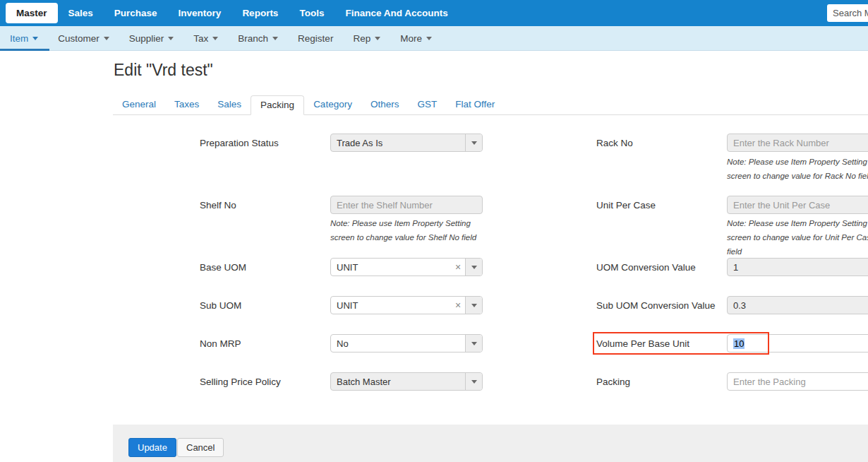 The width and height of the screenshot is (868, 462). What do you see at coordinates (490, 106) in the screenshot?
I see `form-tabs: General Taxes Sales Packing Category Oth…` at bounding box center [490, 106].